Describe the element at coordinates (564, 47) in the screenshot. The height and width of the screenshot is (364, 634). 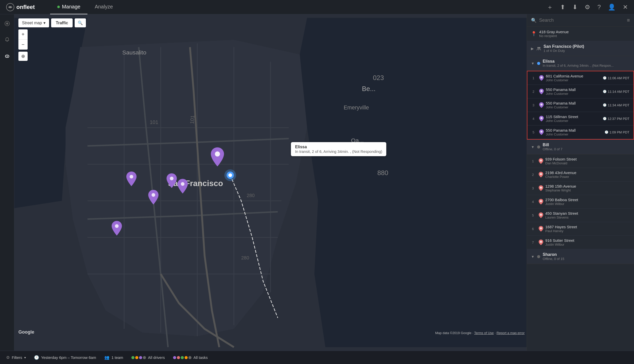
I see `org-name: San Francisco (Pilot)` at that location.